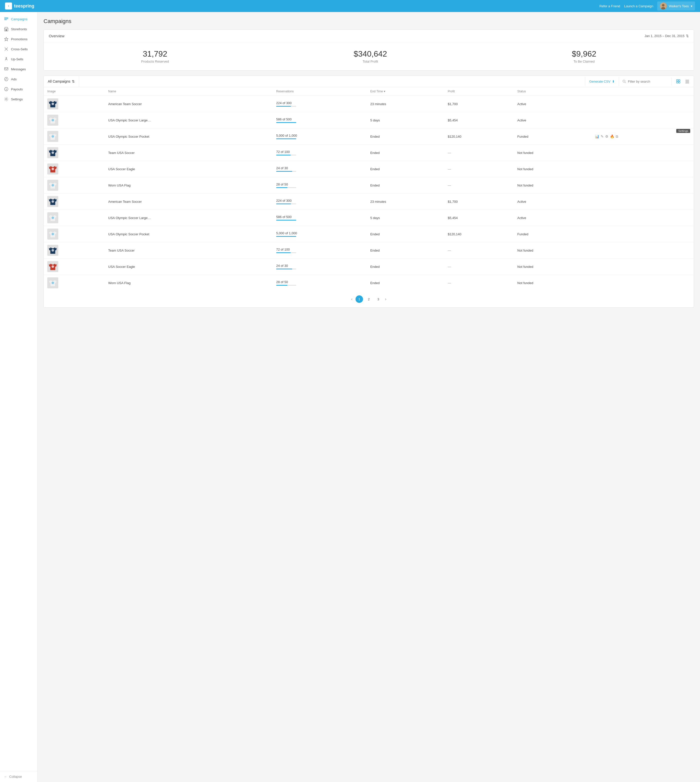 Image resolution: width=700 pixels, height=782 pixels. What do you see at coordinates (320, 168) in the screenshot?
I see `reservation-count: 24 of 30` at bounding box center [320, 168].